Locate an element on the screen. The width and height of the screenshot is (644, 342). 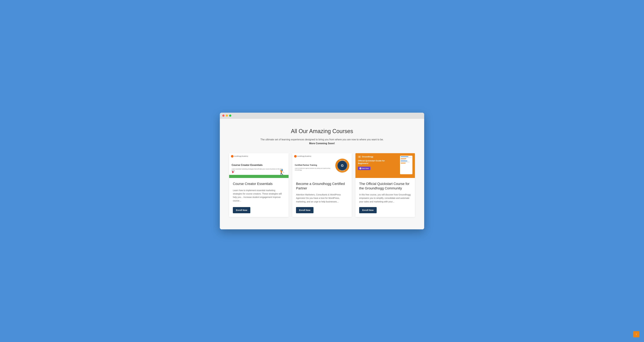
golfer-icon: 🏌️ is located at coordinates (282, 172).